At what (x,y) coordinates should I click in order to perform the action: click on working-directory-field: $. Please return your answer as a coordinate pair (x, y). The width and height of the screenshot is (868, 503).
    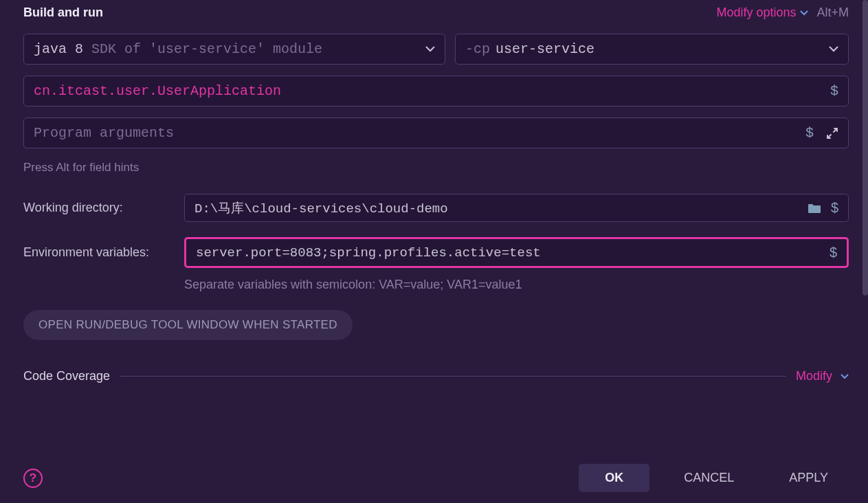
    Looking at the image, I should click on (517, 208).